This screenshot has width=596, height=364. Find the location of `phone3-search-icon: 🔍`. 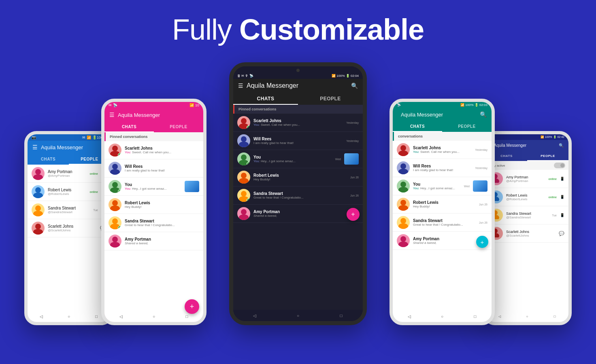

phone3-search-icon: 🔍 is located at coordinates (355, 86).